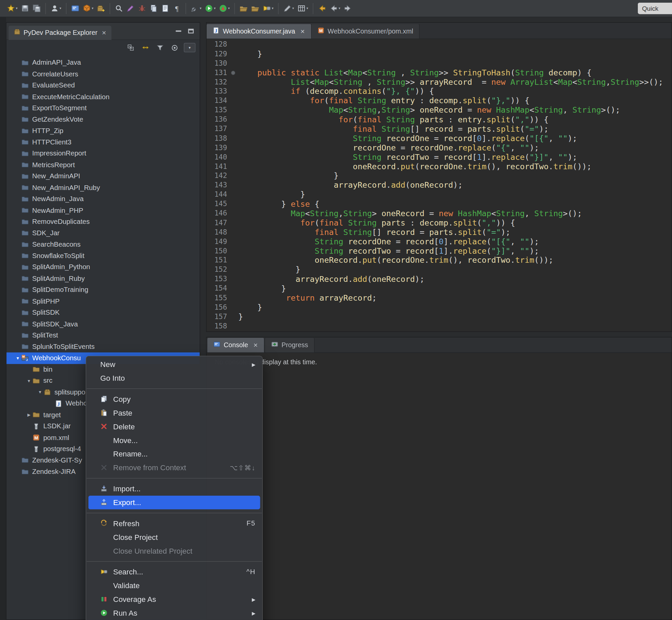  I want to click on filter-icon, so click(160, 48).